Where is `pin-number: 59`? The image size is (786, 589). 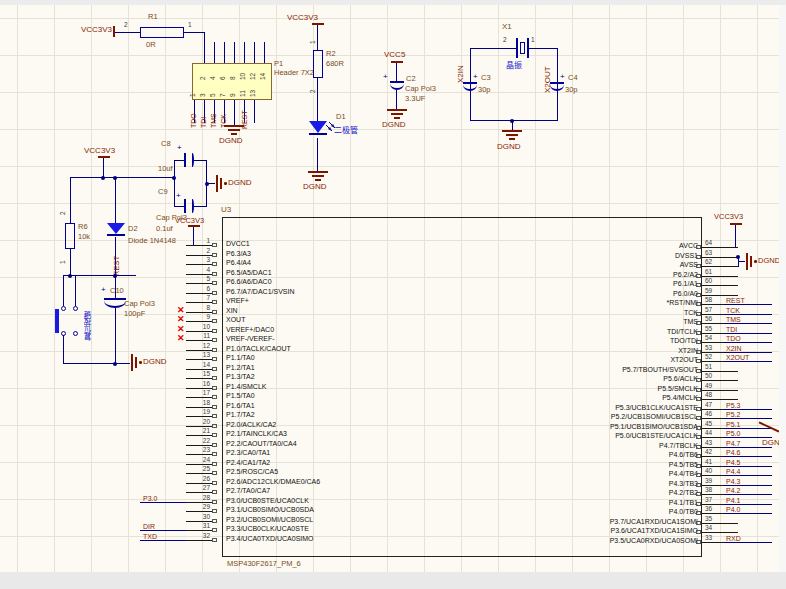 pin-number: 59 is located at coordinates (708, 290).